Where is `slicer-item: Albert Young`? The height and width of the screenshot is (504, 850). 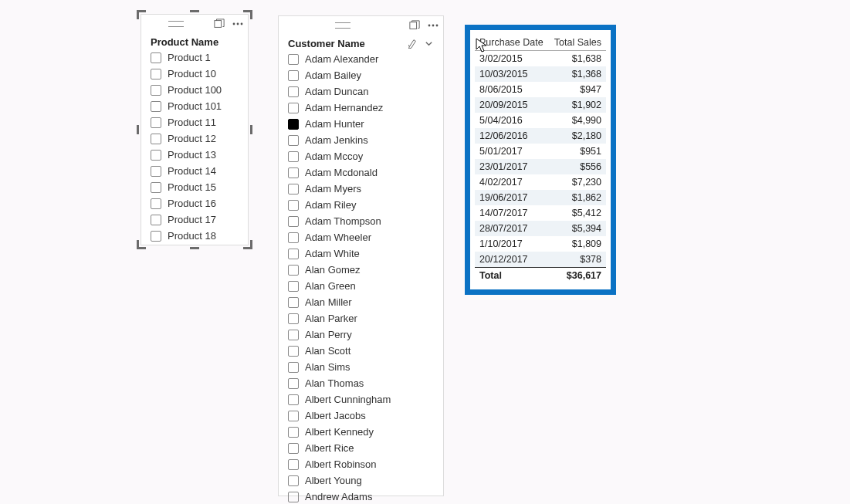 slicer-item: Albert Young is located at coordinates (361, 480).